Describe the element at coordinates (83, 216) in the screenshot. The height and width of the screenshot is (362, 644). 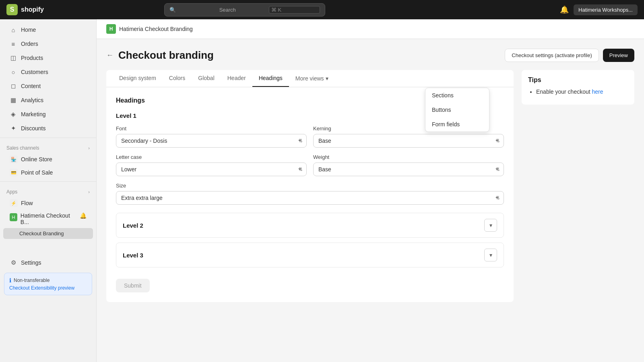
I see `bell-badge-icon: 🔔` at that location.